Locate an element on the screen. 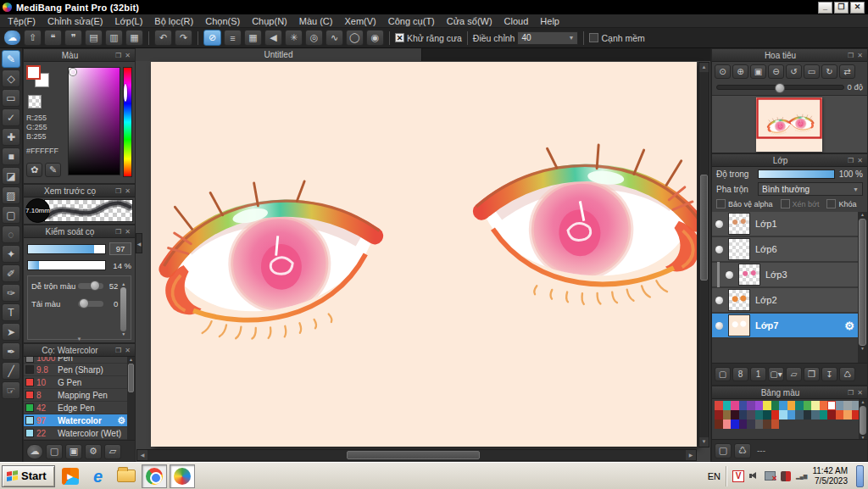  vertical-scroll-thumb is located at coordinates (704, 227).